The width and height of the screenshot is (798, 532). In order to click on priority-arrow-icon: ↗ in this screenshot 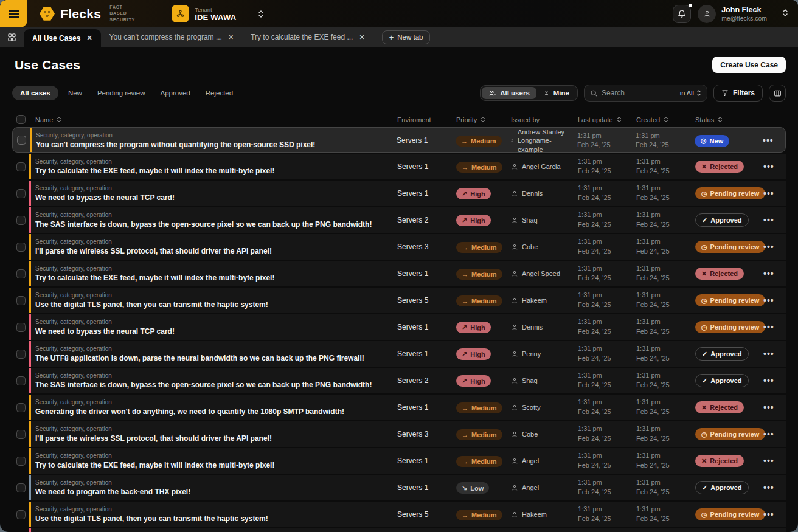, I will do `click(465, 193)`.